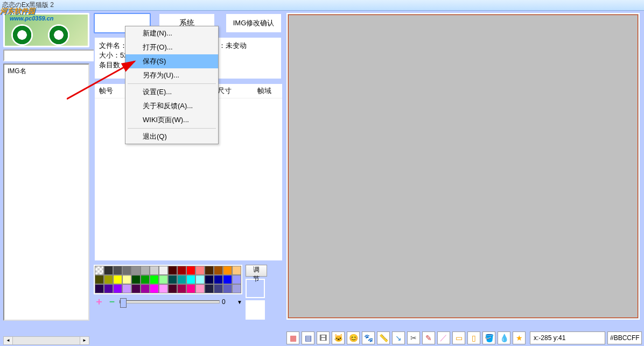 This screenshot has width=644, height=346. I want to click on arrow-tool-tool: ↘, so click(398, 338).